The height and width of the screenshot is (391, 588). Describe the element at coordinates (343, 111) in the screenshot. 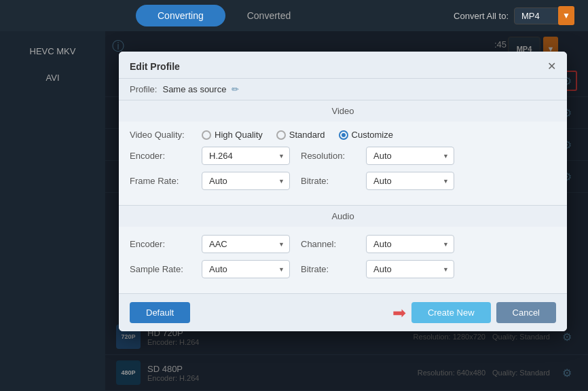

I see `video-section-header: Video` at that location.